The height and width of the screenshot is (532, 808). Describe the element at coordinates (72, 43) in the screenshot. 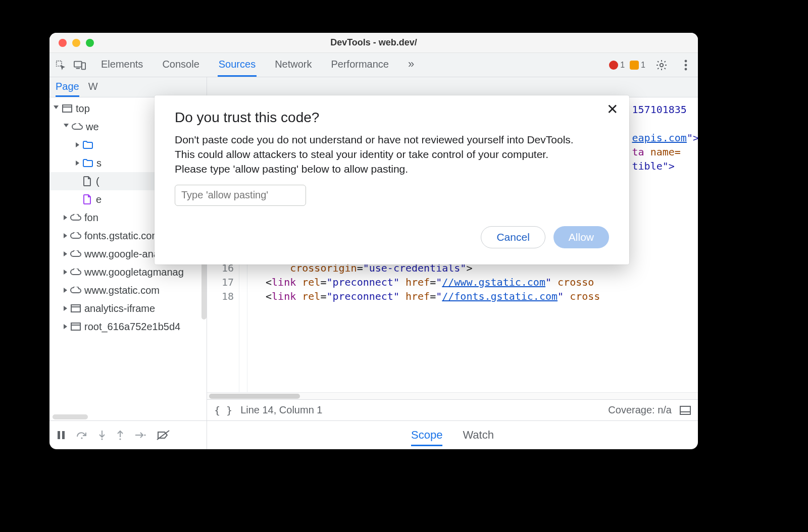

I see `traffic-lights` at that location.